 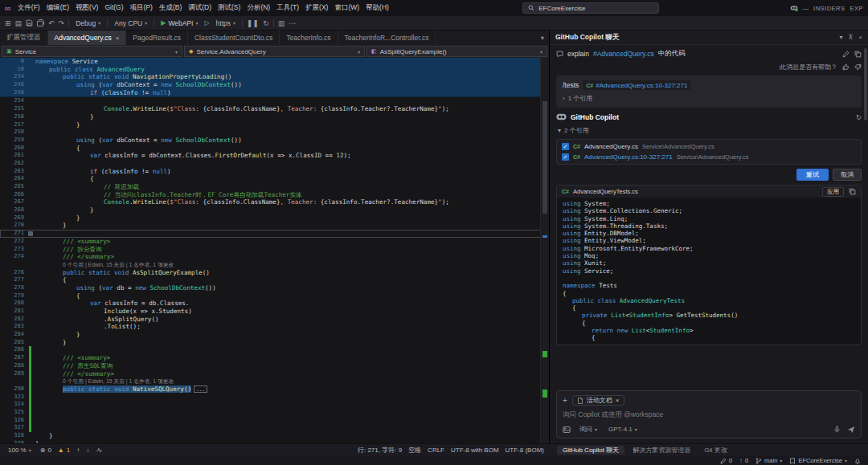 What do you see at coordinates (275, 327) in the screenshot?
I see `code-line: 283.ToList();` at bounding box center [275, 327].